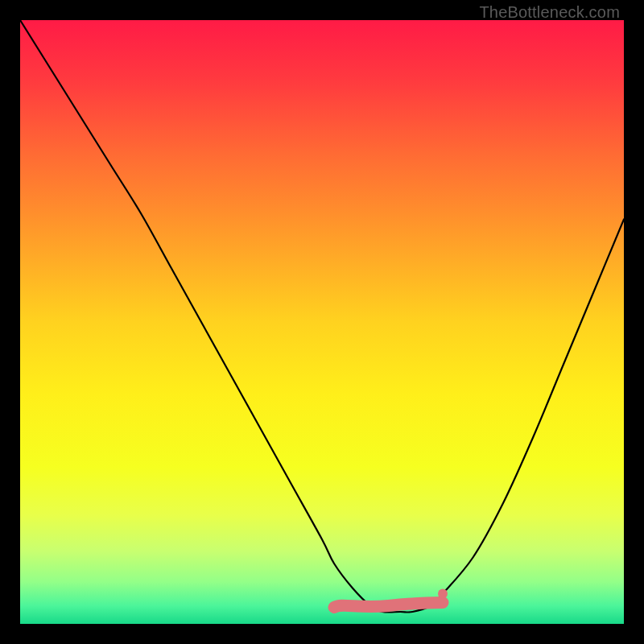 This screenshot has width=644, height=644. What do you see at coordinates (443, 594) in the screenshot?
I see `curve-end-marker` at bounding box center [443, 594].